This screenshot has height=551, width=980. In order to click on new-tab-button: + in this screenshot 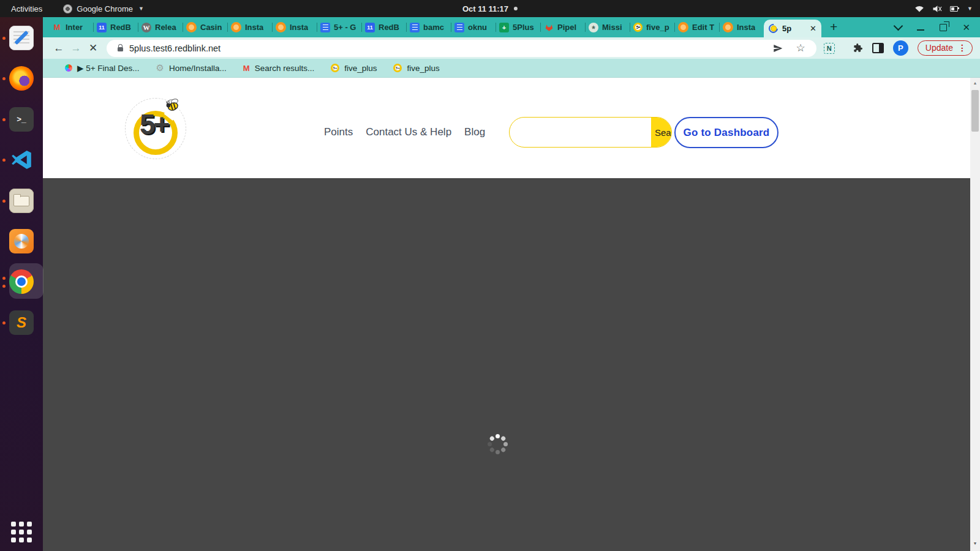, I will do `click(834, 27)`.